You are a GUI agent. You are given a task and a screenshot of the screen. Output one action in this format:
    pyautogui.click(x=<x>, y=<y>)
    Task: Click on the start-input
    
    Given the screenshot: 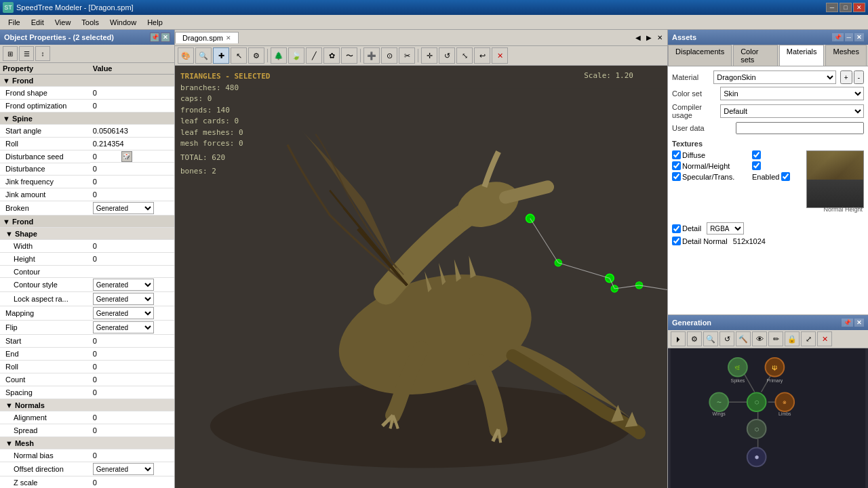 What is the action you would take?
    pyautogui.click(x=106, y=341)
    